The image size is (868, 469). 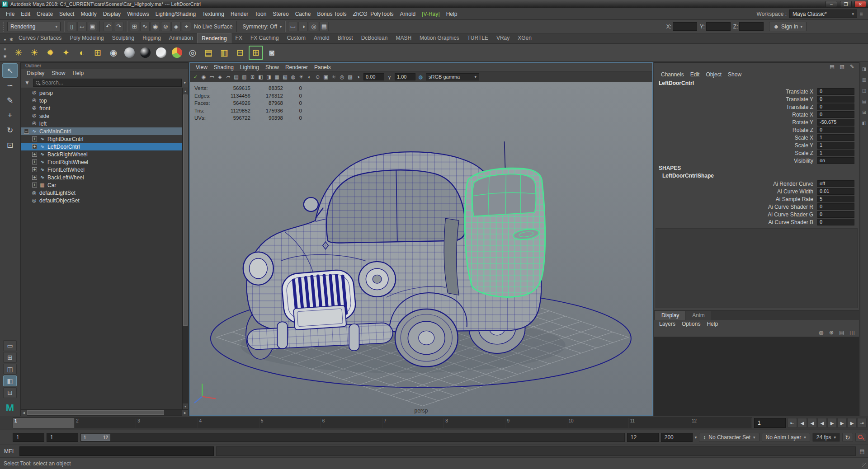 I want to click on scroll-down-icon: ▼, so click(x=185, y=407).